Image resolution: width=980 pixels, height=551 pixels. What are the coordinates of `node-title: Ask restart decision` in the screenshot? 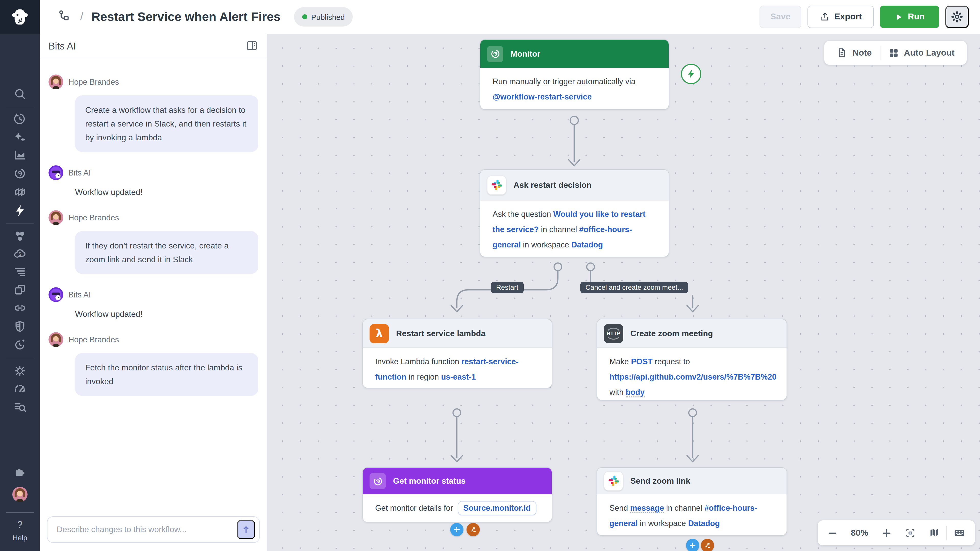 It's located at (552, 185).